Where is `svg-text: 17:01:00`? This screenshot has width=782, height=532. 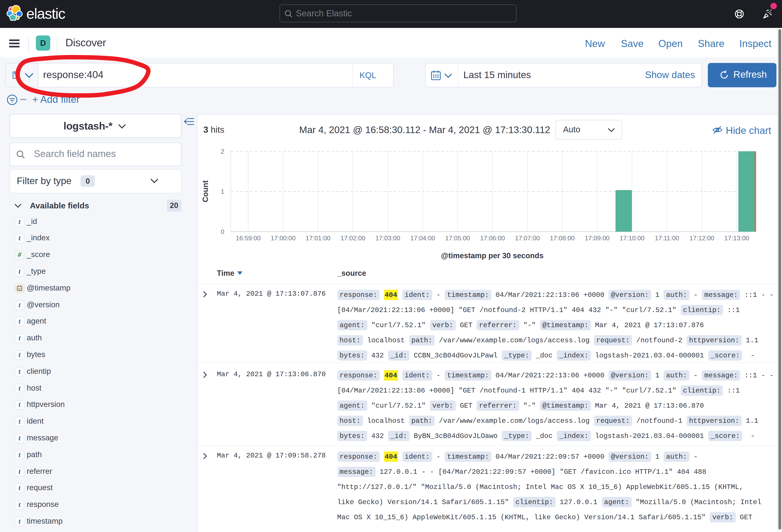 svg-text: 17:01:00 is located at coordinates (318, 238).